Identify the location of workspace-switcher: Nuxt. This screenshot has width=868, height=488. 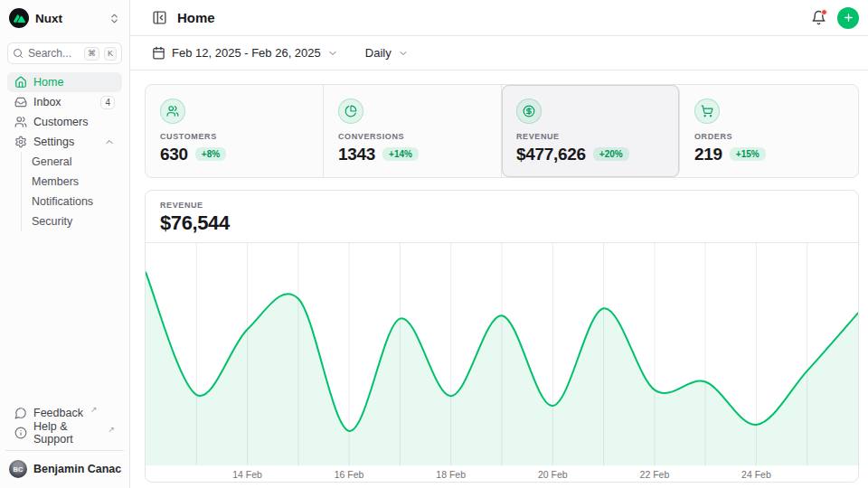
(65, 18).